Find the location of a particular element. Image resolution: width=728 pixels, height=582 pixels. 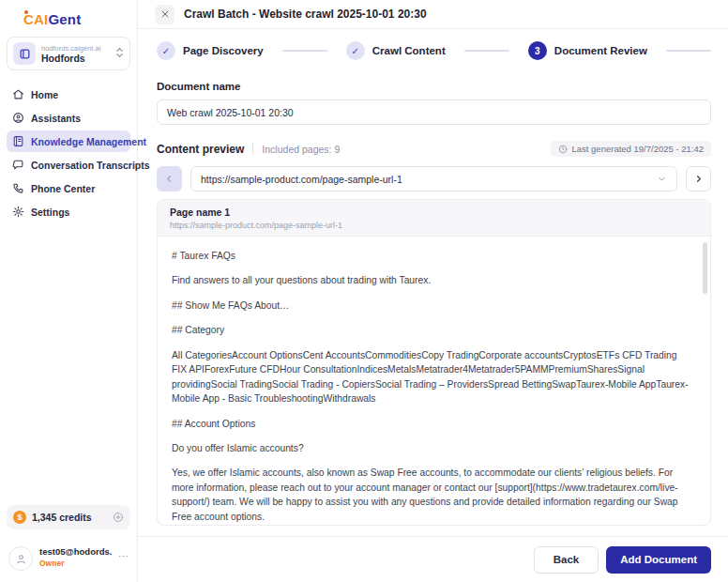

add-credits-icon is located at coordinates (118, 517).